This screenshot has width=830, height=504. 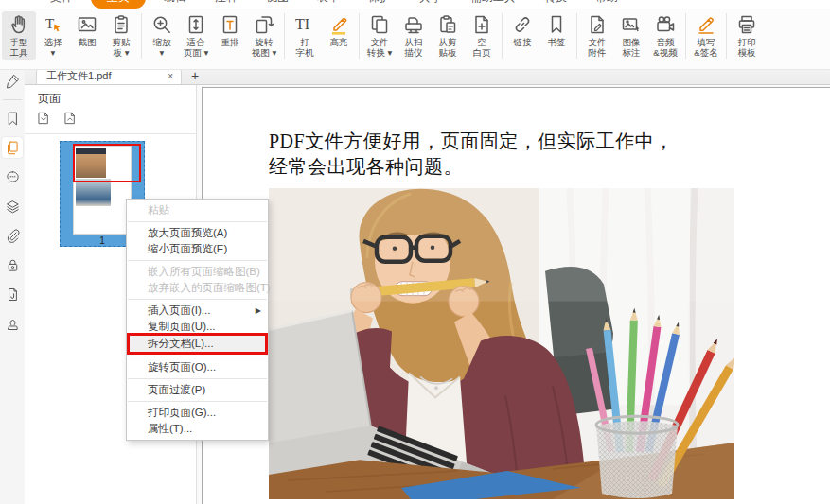 What do you see at coordinates (13, 286) in the screenshot?
I see `left-sidebar-rail` at bounding box center [13, 286].